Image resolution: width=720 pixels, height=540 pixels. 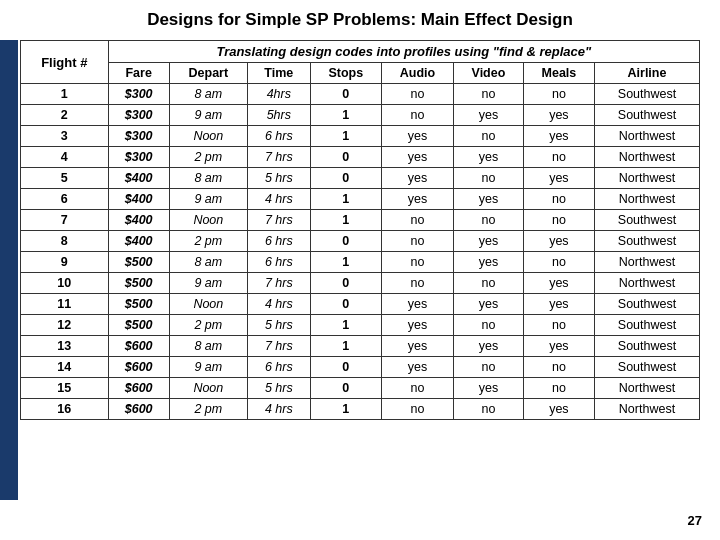 What do you see at coordinates (360, 388) in the screenshot?
I see `table-row: 15$600Noon5 hrs0noyesnoNorthwest` at bounding box center [360, 388].